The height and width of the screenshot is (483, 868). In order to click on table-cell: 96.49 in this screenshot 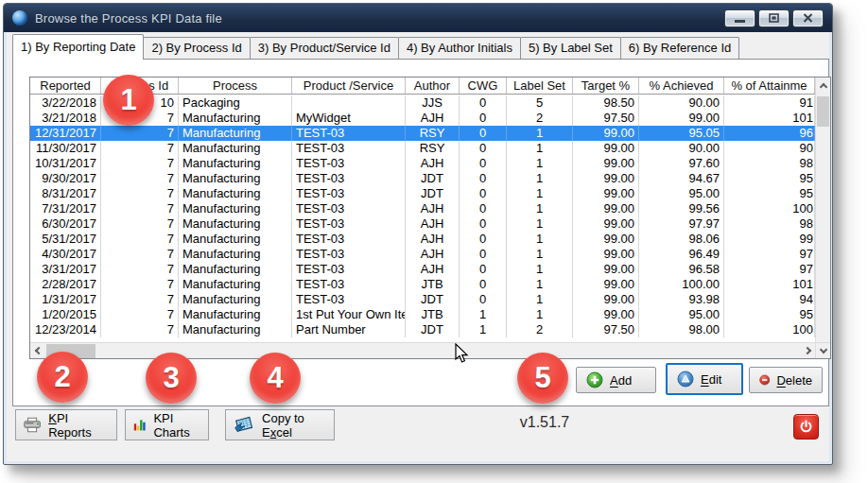, I will do `click(682, 254)`.